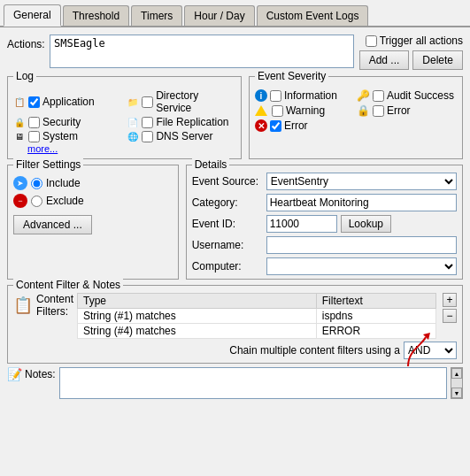  I want to click on username-row: Username:, so click(324, 245).